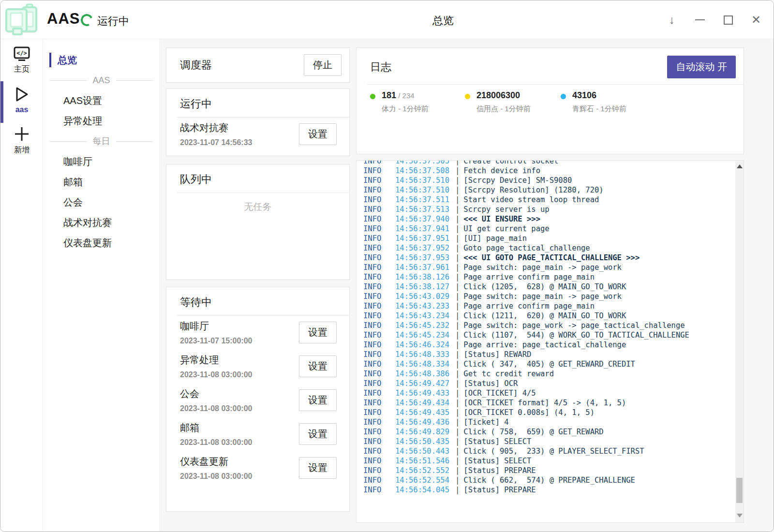  Describe the element at coordinates (499, 471) in the screenshot. I see `log-message: [Status] PREPARE` at that location.